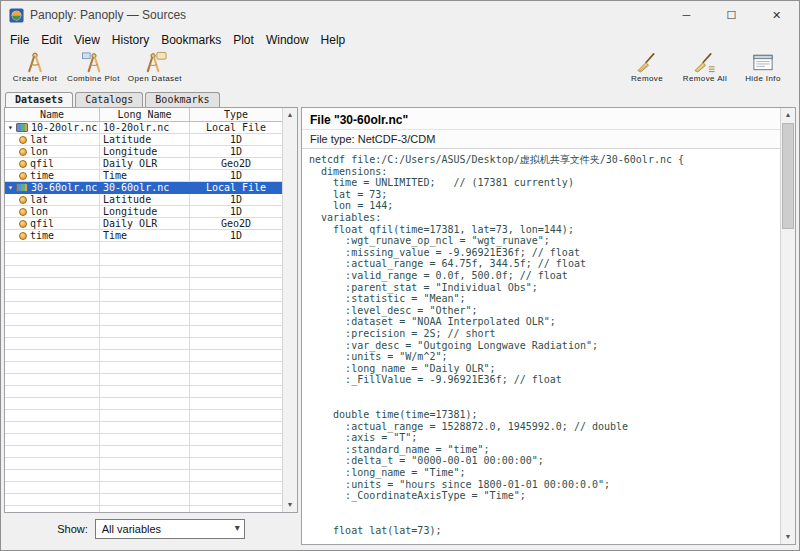 The width and height of the screenshot is (800, 551). I want to click on toolbar-left-group: Create PlotCombine PlotOpen Dataset, so click(96, 67).